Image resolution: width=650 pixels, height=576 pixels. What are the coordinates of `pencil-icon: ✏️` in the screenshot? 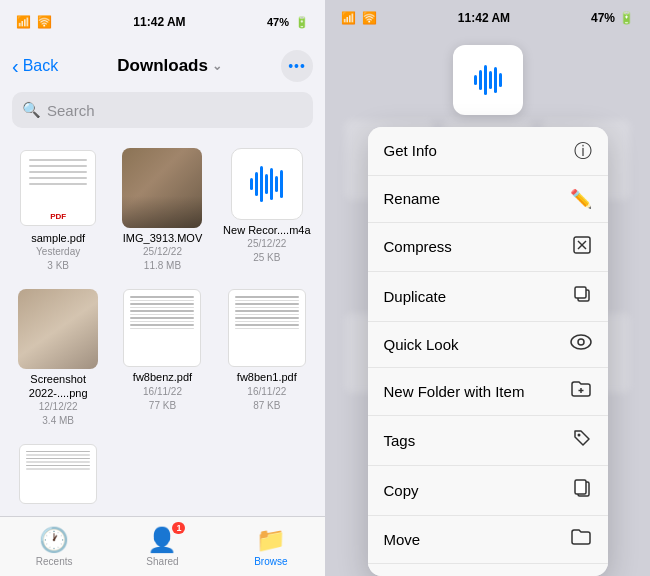 It's located at (581, 199).